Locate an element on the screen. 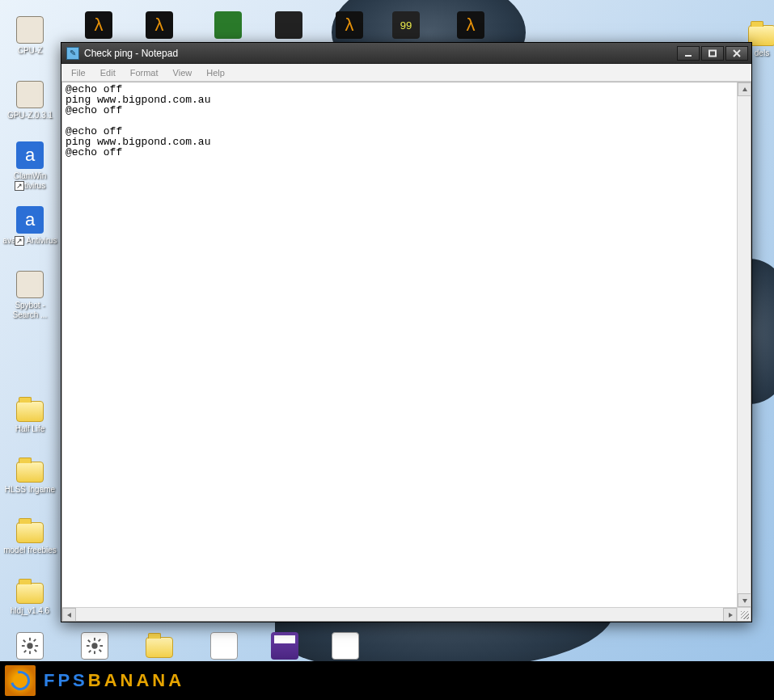  desktop-icon-label: HLSS Ingame is located at coordinates (30, 490).